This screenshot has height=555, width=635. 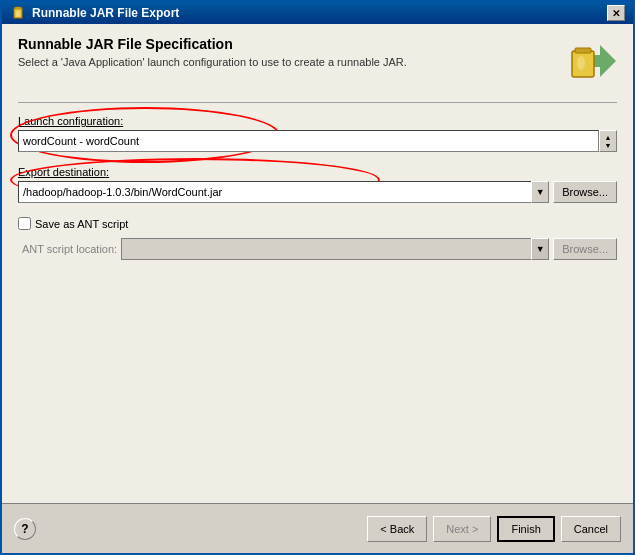 I want to click on jar-icon, so click(x=592, y=61).